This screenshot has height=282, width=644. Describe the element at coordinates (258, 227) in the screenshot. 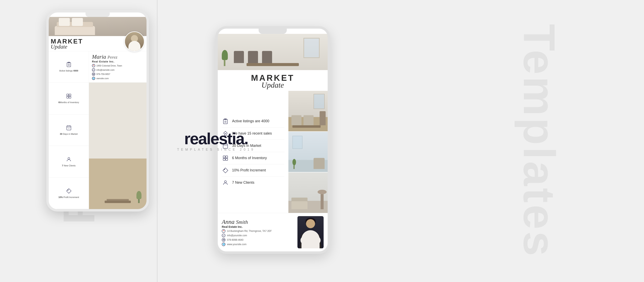

I see `rph-agent-title: Real Estate Inc.` at that location.